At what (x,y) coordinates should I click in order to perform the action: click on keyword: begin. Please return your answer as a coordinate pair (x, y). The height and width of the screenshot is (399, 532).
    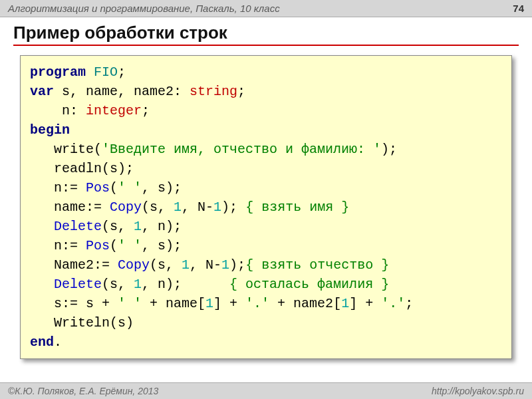
    Looking at the image, I should click on (50, 130).